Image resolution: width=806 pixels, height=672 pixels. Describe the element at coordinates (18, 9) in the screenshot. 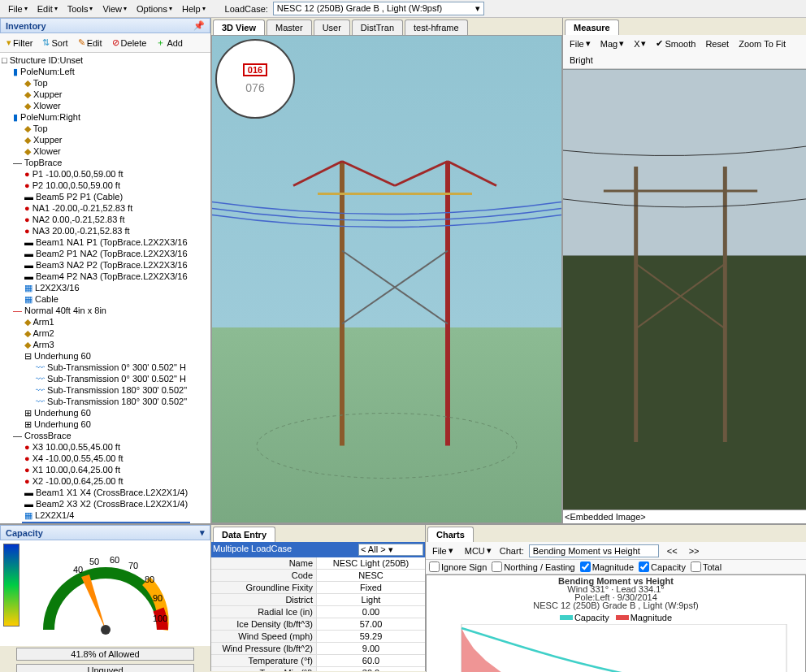

I see `menu-file: File ▾` at that location.